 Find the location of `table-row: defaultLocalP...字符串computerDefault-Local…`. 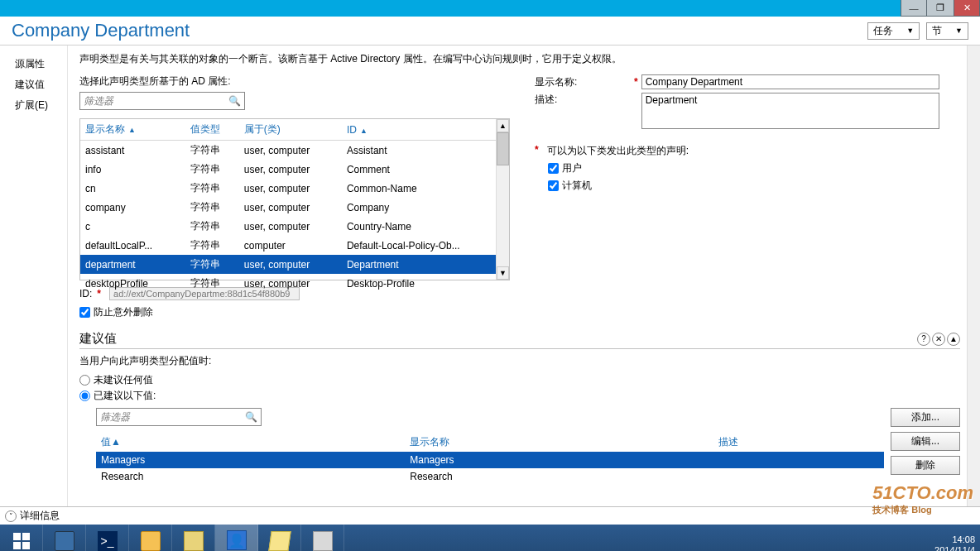

table-row: defaultLocalP...字符串computerDefault-Local… is located at coordinates (295, 245).